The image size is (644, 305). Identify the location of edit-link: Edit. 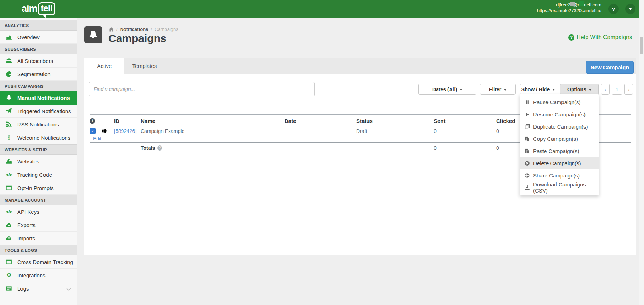
(97, 139).